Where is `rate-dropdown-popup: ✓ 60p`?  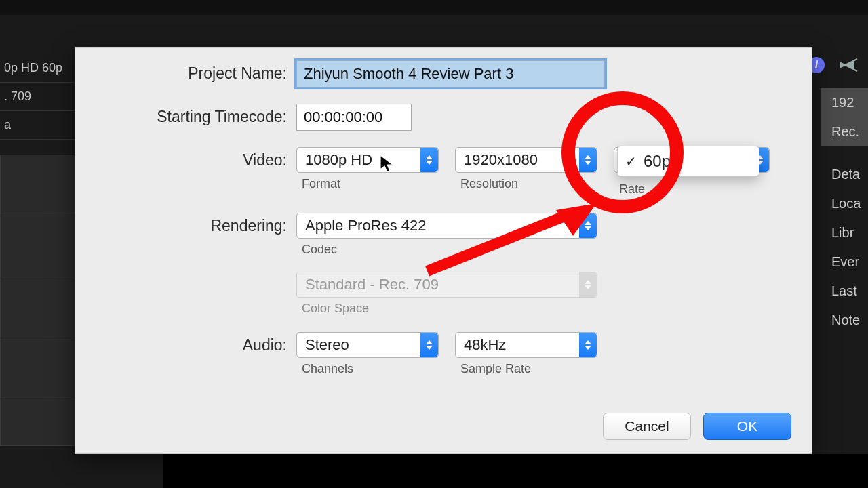
rate-dropdown-popup: ✓ 60p is located at coordinates (688, 161).